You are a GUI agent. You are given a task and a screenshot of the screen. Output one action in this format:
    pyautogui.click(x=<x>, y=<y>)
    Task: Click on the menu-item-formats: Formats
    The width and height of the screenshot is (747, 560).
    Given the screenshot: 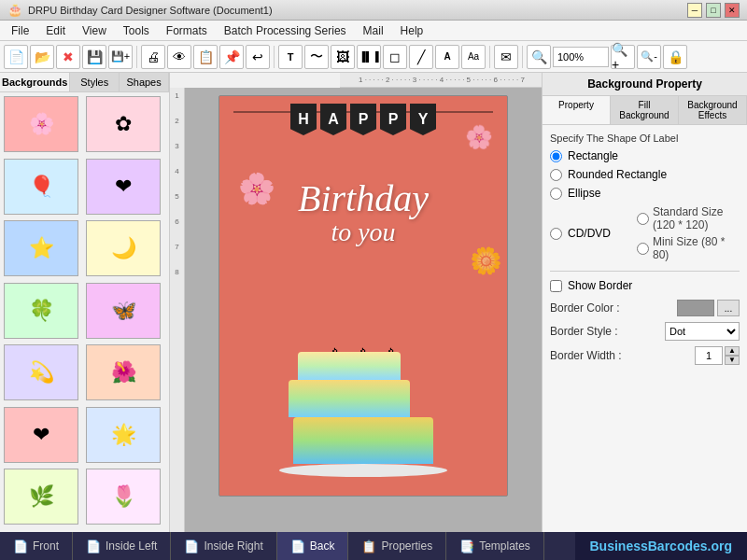 What is the action you would take?
    pyautogui.click(x=187, y=31)
    